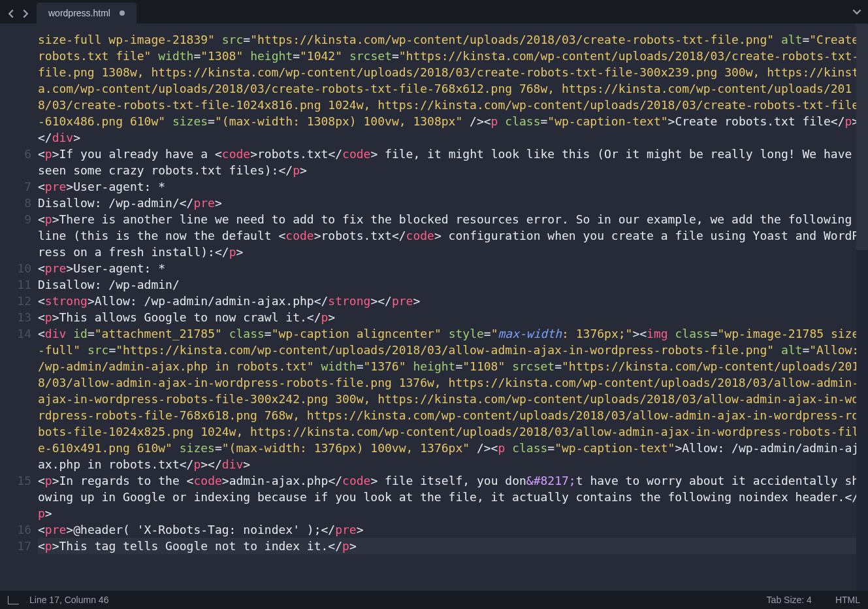 This screenshot has height=609, width=868. What do you see at coordinates (449, 285) in the screenshot?
I see `code-line: Disallow: /wp-admin/` at bounding box center [449, 285].